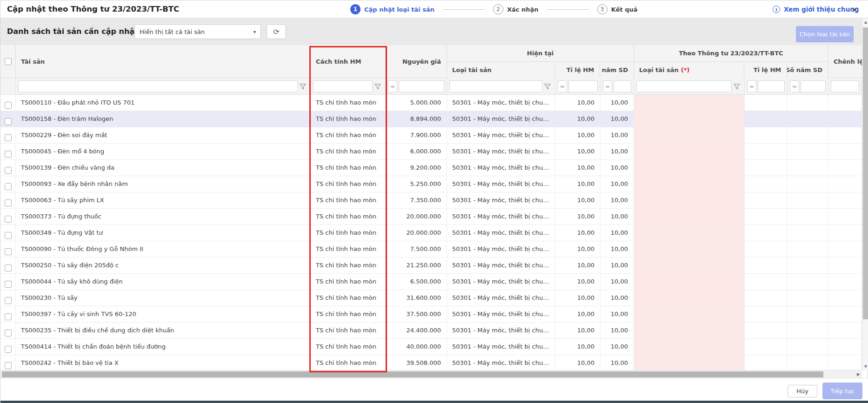  I want to click on scroll-up-icon: ▲, so click(865, 22).